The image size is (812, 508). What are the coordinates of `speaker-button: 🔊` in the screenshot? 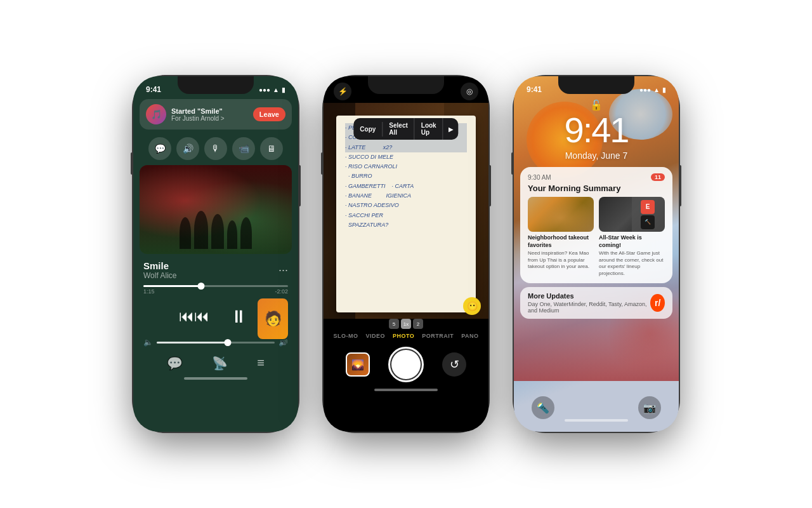 It's located at (188, 149).